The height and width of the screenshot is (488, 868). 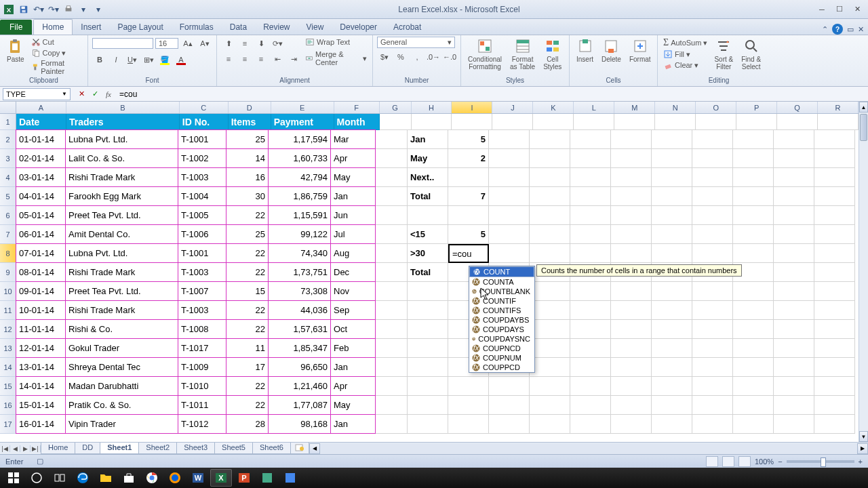 I want to click on data-cell: 25, so click(x=247, y=235).